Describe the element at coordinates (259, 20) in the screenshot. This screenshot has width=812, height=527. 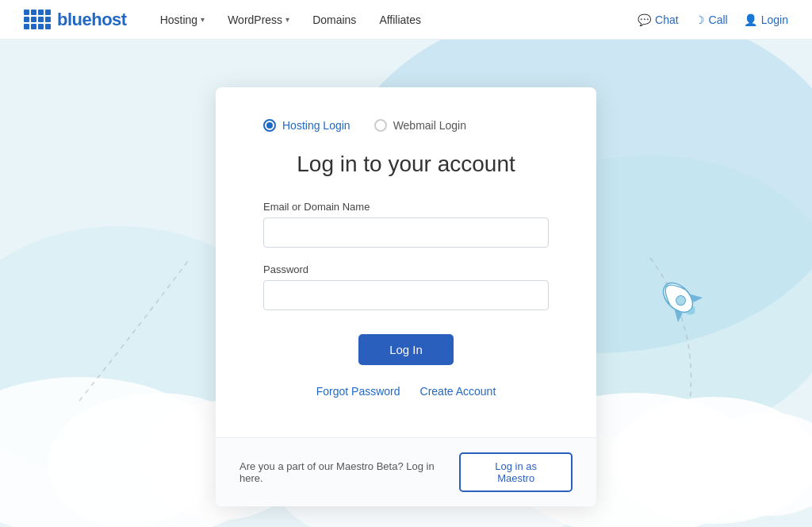
I see `nav-item-wordpress: WordPress ▾` at that location.